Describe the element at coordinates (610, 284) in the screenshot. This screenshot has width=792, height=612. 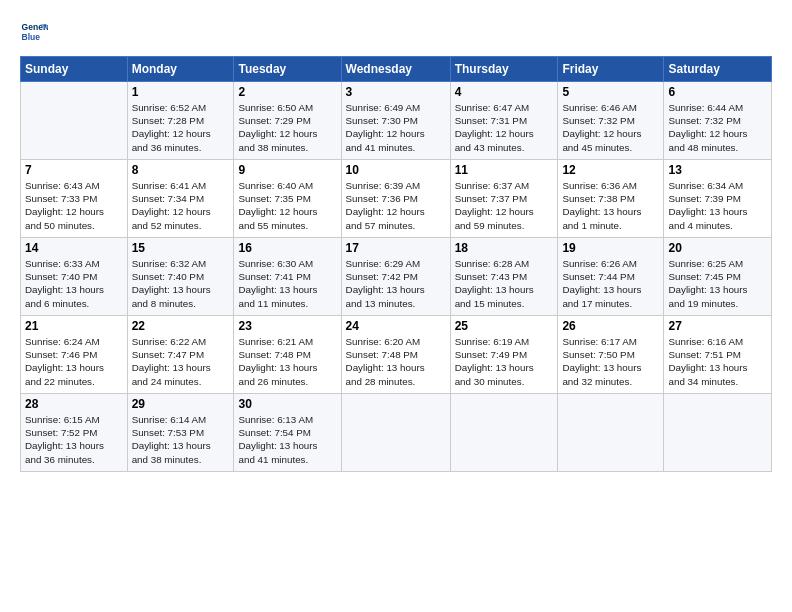
I see `day-info: Sunrise: 6:26 AMSunset: 7:44 PMDaylight:…` at that location.